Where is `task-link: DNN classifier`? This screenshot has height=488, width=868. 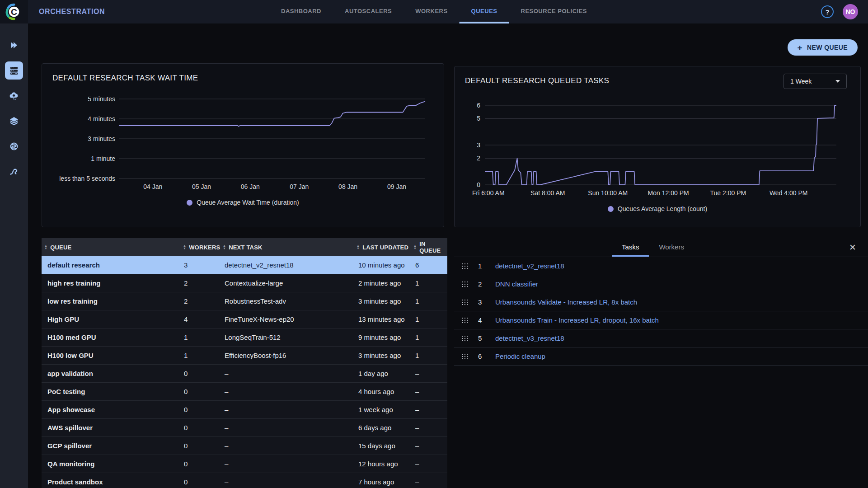
task-link: DNN classifier is located at coordinates (517, 284).